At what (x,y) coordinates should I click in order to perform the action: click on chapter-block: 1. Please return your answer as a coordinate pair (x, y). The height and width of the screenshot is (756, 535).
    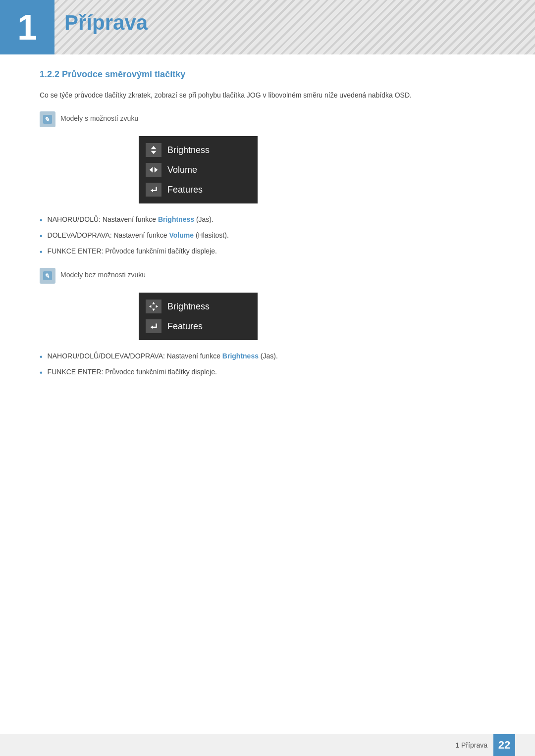
    Looking at the image, I should click on (27, 27).